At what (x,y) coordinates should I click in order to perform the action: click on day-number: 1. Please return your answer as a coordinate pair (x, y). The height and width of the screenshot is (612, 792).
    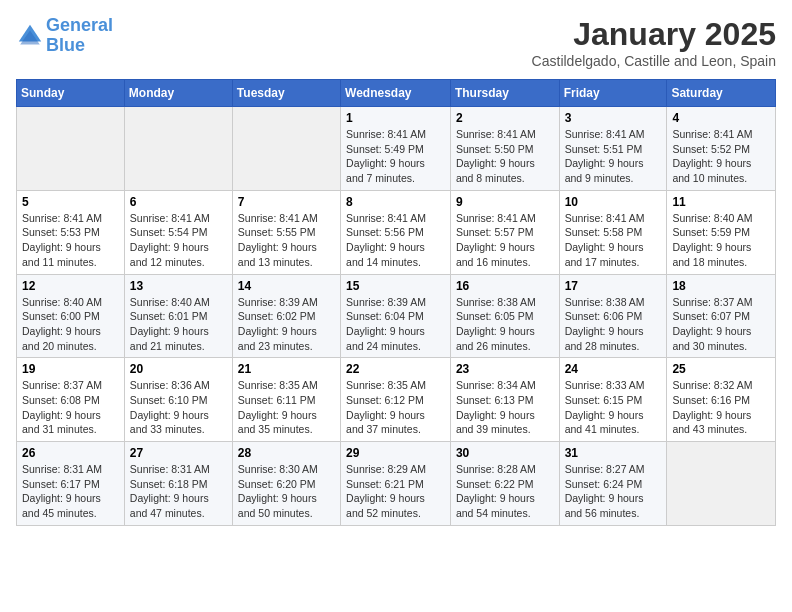
    Looking at the image, I should click on (396, 118).